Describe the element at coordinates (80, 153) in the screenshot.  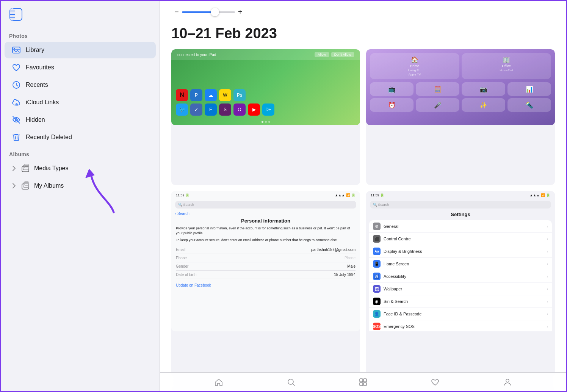
I see `albums-section-header: Albums` at that location.